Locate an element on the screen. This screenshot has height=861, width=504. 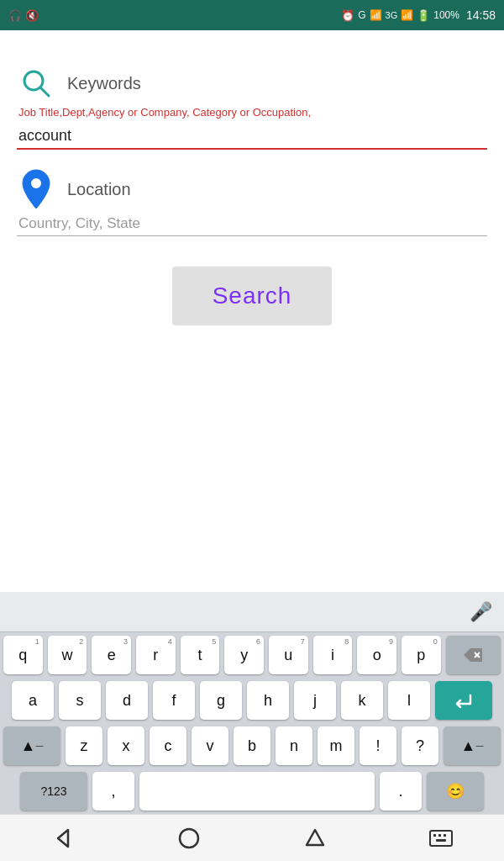
keywords-input is located at coordinates (252, 136).